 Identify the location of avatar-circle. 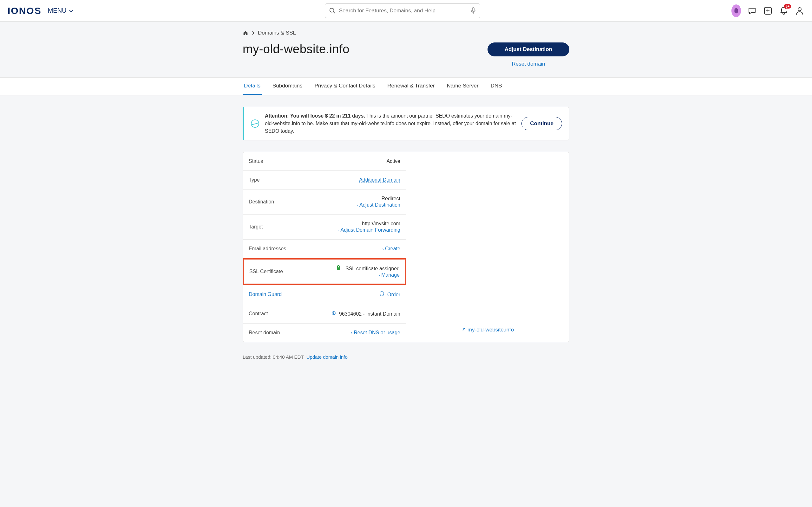
(736, 11).